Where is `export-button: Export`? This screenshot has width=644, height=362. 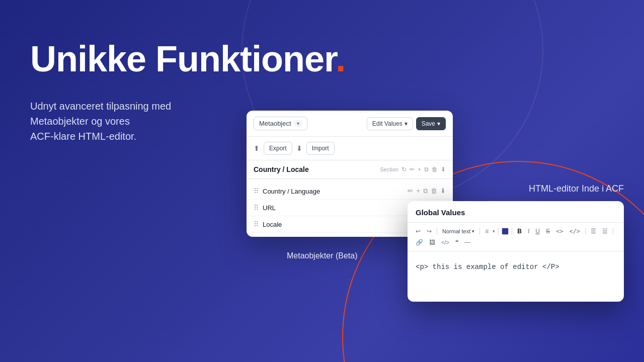 export-button: Export is located at coordinates (278, 148).